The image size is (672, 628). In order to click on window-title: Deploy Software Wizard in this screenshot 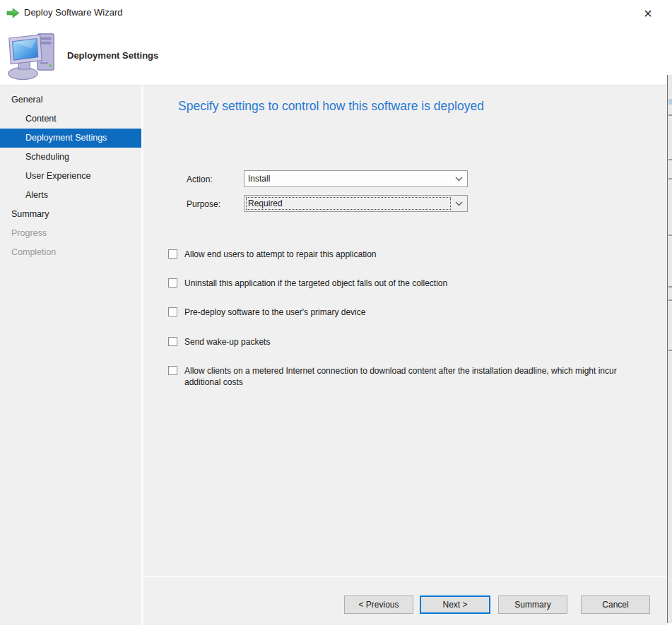, I will do `click(73, 13)`.